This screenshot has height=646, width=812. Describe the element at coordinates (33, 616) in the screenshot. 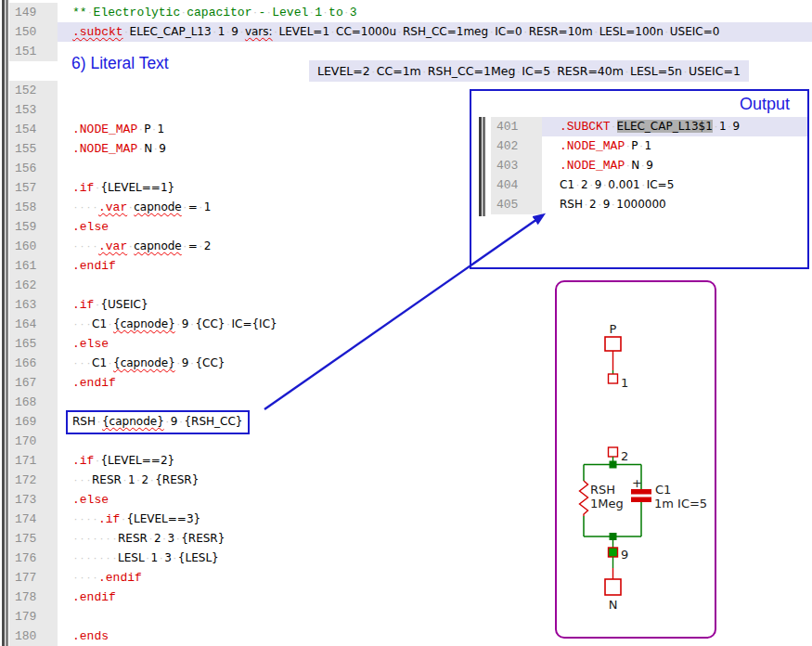

I see `line-number: 179` at that location.